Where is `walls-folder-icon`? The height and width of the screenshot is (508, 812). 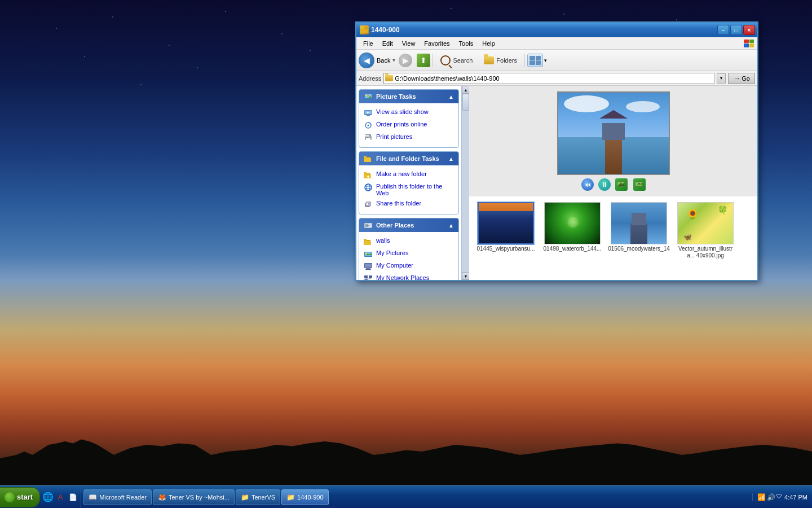
walls-folder-icon is located at coordinates (368, 242).